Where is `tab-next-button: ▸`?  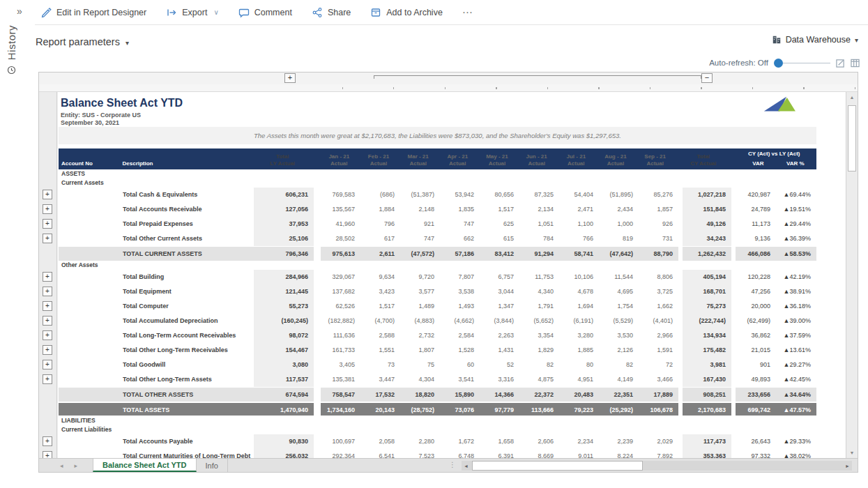
tab-next-button: ▸ is located at coordinates (77, 466).